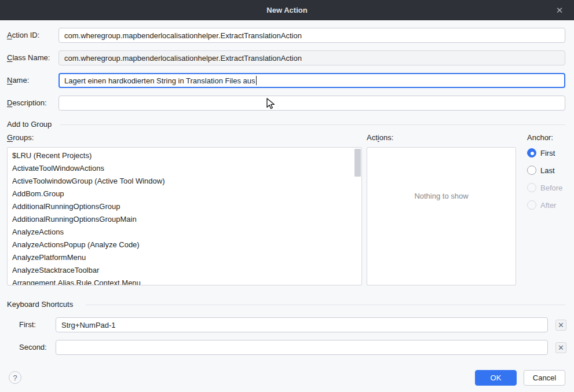 This screenshot has width=574, height=392. Describe the element at coordinates (541, 170) in the screenshot. I see `anchor-radio-last: Last` at that location.